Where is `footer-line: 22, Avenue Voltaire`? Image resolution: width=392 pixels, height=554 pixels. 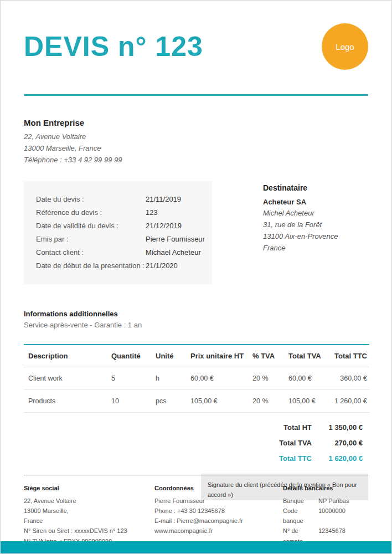 footer-line: 22, Avenue Voltaire is located at coordinates (89, 501).